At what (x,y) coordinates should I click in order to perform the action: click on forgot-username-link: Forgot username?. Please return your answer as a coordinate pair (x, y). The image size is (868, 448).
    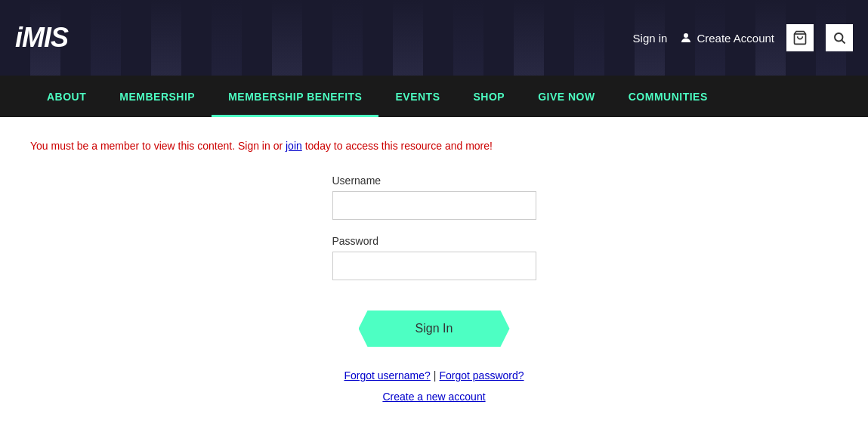
    Looking at the image, I should click on (387, 375).